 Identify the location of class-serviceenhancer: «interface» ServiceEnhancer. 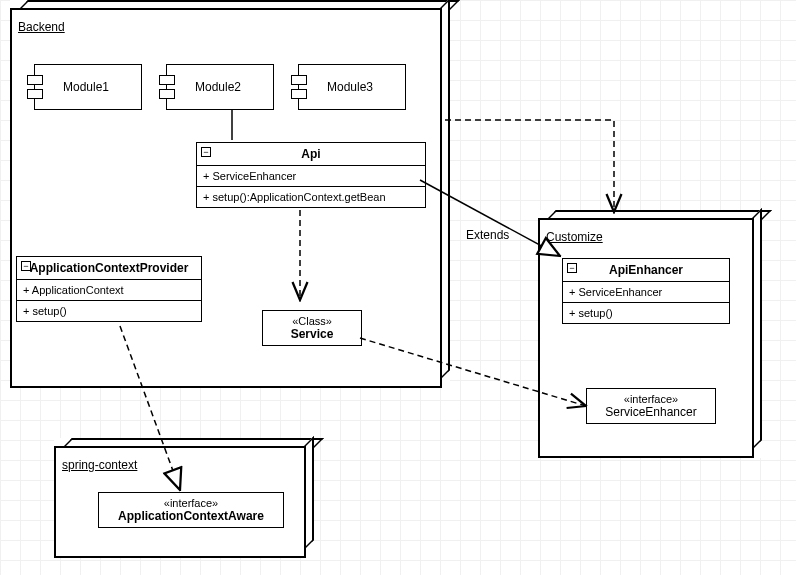
(651, 406).